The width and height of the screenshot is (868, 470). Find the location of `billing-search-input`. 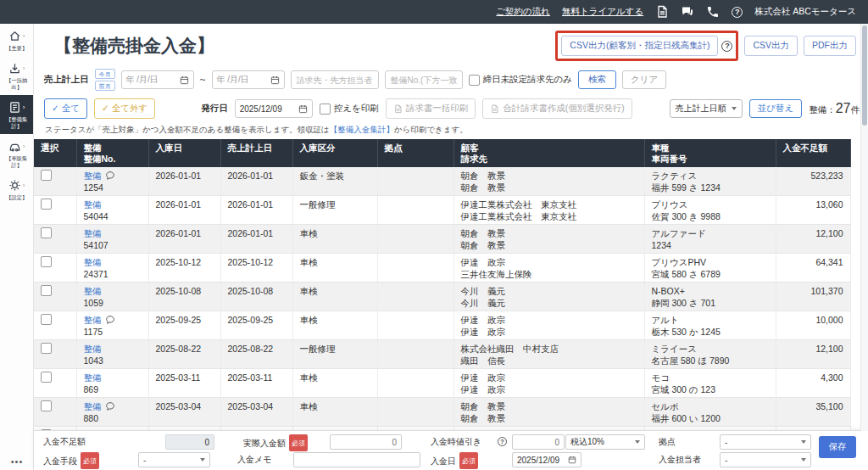

billing-search-input is located at coordinates (335, 80).